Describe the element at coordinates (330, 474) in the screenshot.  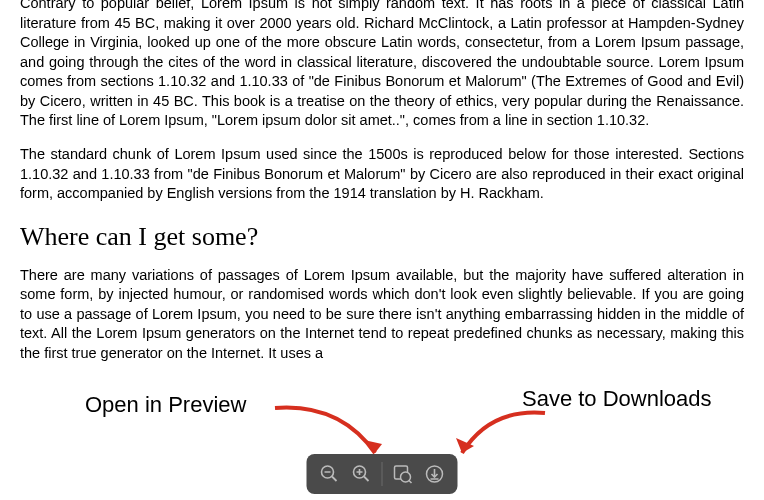
I see `zoom-out-icon` at that location.